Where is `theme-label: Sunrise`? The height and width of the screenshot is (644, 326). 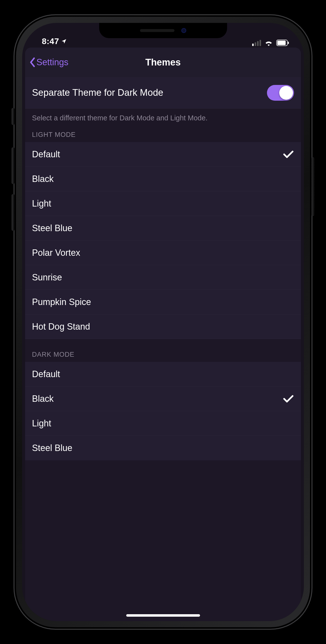
theme-label: Sunrise is located at coordinates (163, 278).